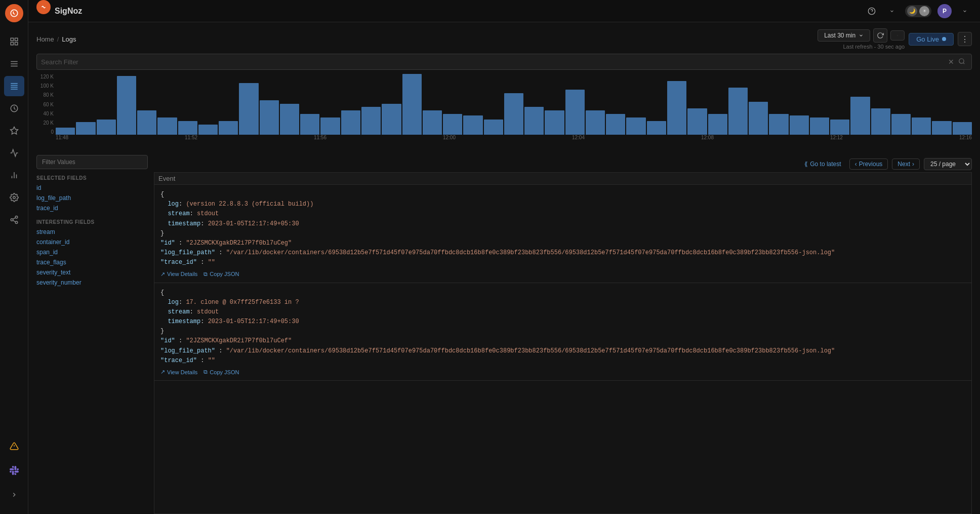  What do you see at coordinates (931, 39) in the screenshot?
I see `go-live-button: Go Live` at bounding box center [931, 39].